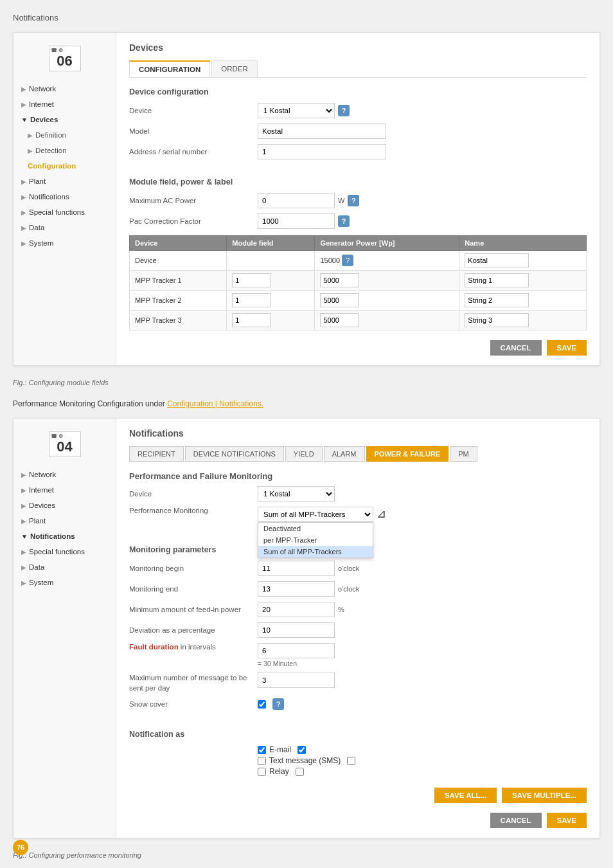 The height and width of the screenshot is (868, 613). What do you see at coordinates (516, 348) in the screenshot?
I see `cancel-button-1: CANCEL` at bounding box center [516, 348].